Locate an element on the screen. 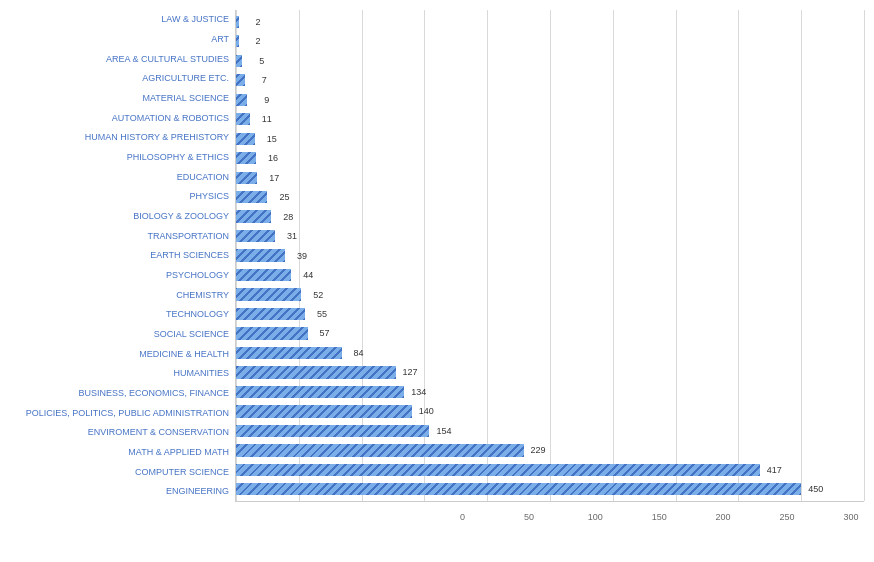  y-label: AGRICULTURE ETC. is located at coordinates (114, 78).